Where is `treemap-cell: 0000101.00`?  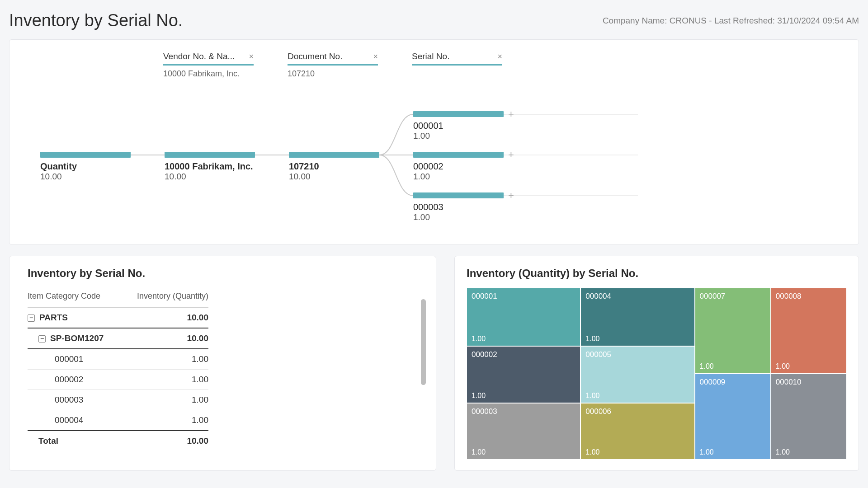 treemap-cell: 0000101.00 is located at coordinates (809, 417).